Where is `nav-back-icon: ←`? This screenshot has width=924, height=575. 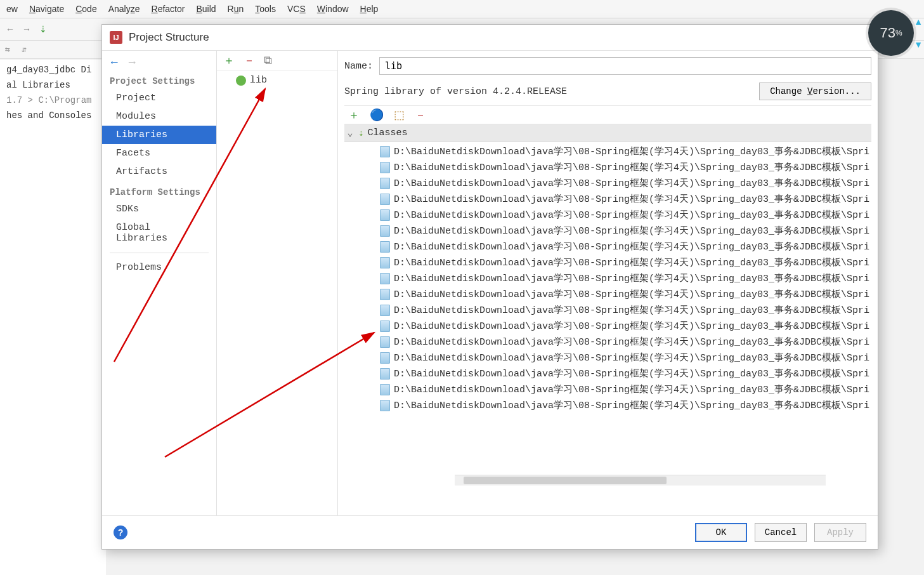 nav-back-icon: ← is located at coordinates (114, 62).